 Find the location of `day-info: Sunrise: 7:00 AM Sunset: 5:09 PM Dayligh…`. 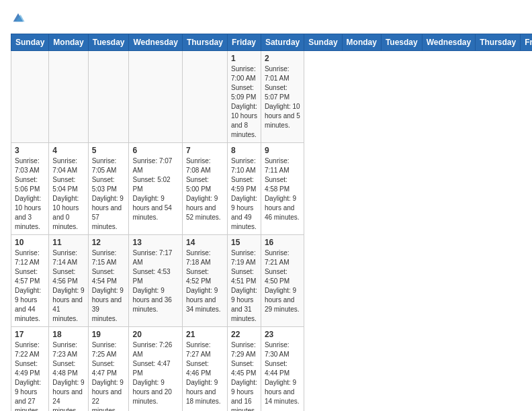

day-info: Sunrise: 7:00 AM Sunset: 5:09 PM Dayligh… is located at coordinates (245, 102).